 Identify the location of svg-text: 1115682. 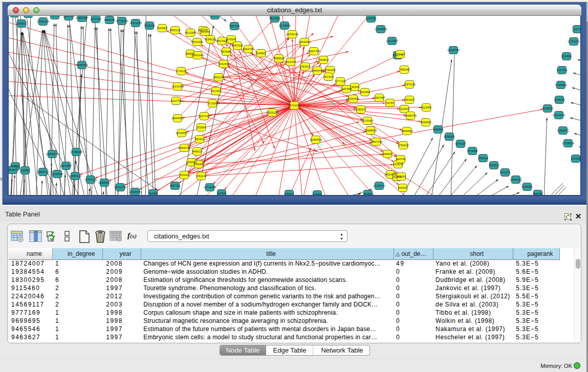
(25, 170).